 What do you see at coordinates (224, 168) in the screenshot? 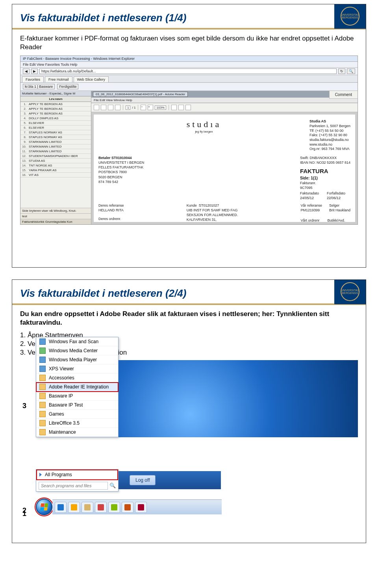
I see `invoice-page: studıa jeg fly bergen Studia AS Parkveie…` at bounding box center [224, 168].